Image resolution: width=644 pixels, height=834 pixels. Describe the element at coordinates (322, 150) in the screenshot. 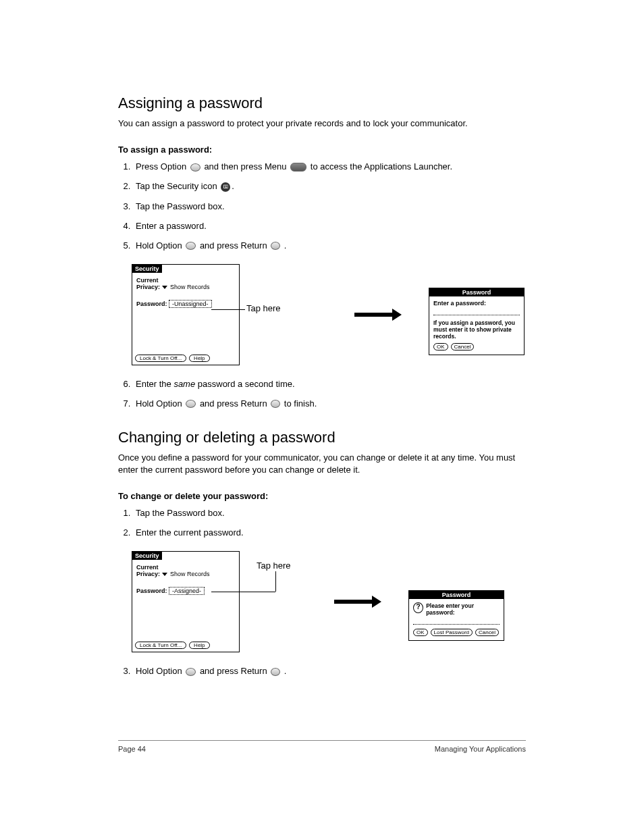

I see `subhead-assign: To assign a password:` at that location.